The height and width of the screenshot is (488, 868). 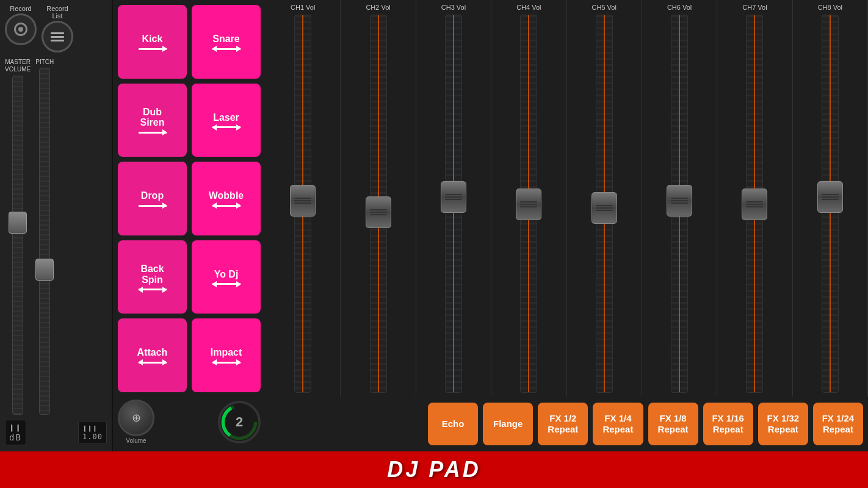 What do you see at coordinates (45, 270) in the screenshot?
I see `pitch-thumb` at bounding box center [45, 270].